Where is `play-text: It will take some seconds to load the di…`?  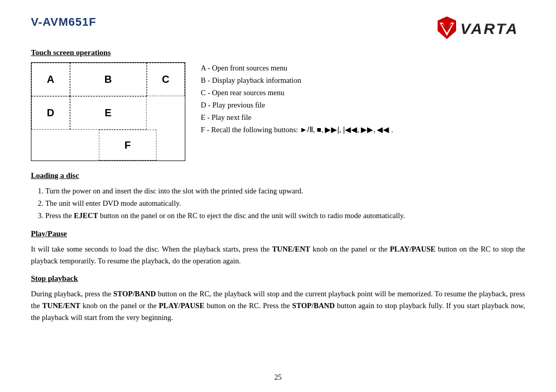 play-text: It will take some seconds to load the di… is located at coordinates (278, 255).